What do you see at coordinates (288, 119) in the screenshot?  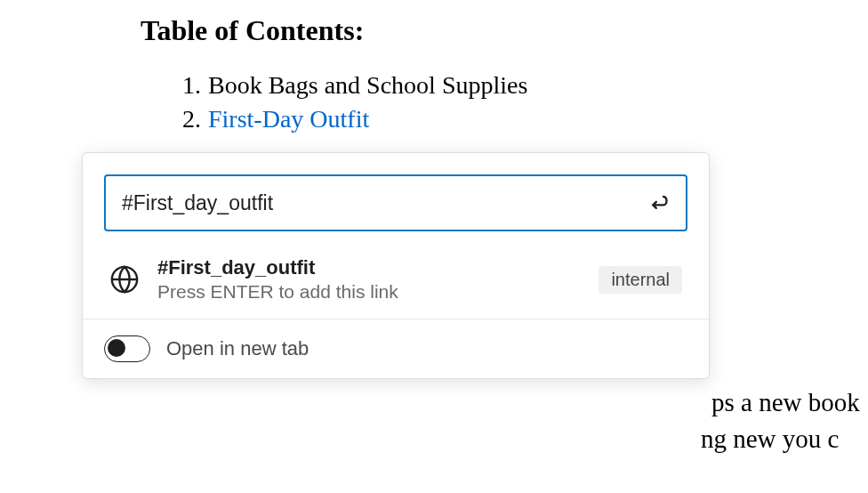 I see `toc-item-link: First-Day Outfit` at bounding box center [288, 119].